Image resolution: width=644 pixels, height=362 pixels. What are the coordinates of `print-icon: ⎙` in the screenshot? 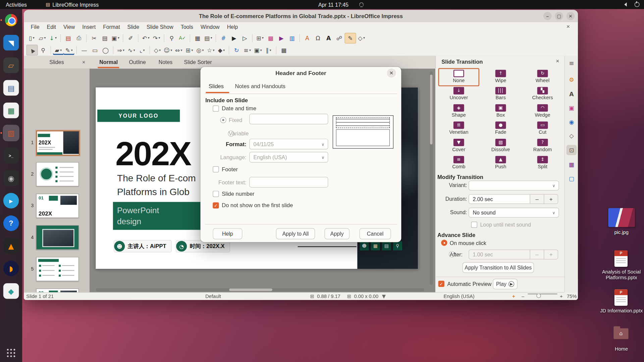 It's located at (79, 38).